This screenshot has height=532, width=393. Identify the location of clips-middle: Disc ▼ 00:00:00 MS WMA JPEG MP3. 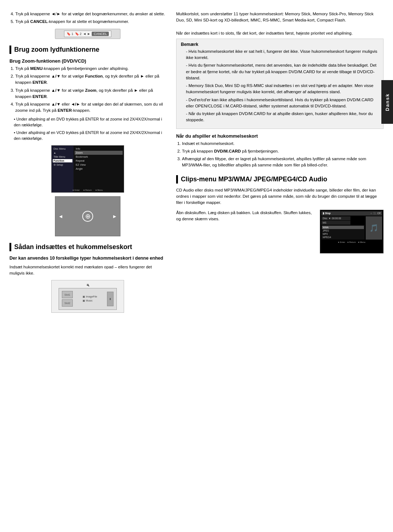
(352, 228).